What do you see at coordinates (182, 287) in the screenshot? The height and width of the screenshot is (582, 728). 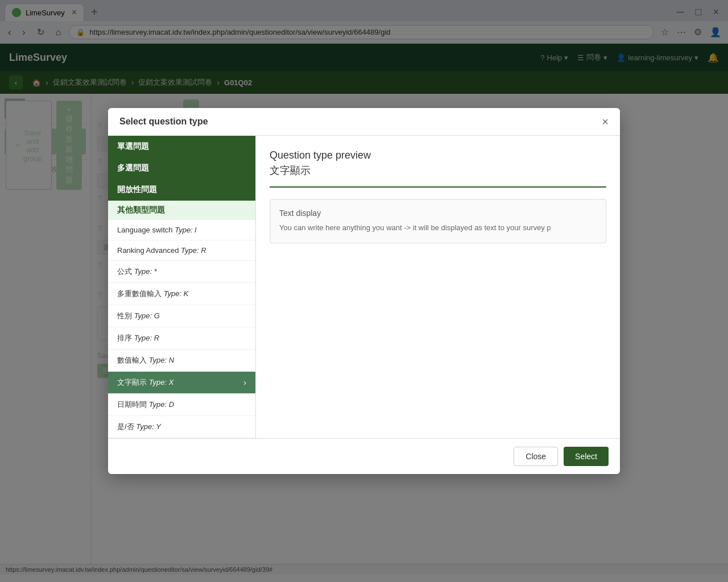 I see `question-type-panel: 單選問題 多選問題 開放性問題 其他類型問題 Language switch T` at bounding box center [182, 287].